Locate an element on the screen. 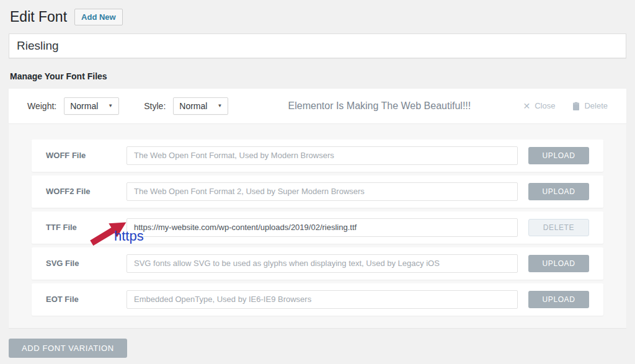 The height and width of the screenshot is (364, 635). weight-select-value: Normal is located at coordinates (84, 106).